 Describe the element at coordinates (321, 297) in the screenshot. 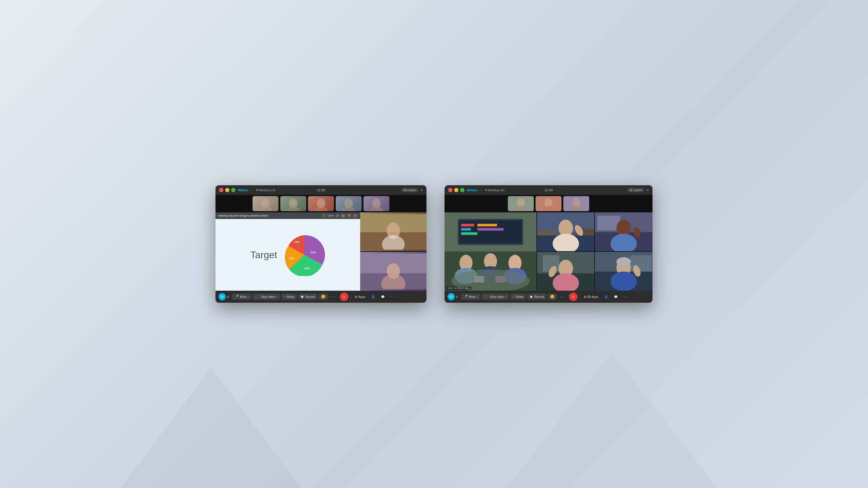

I see `left-control-bar: W ⊞ 🎤 Mute ▾ 🎥 Stop video ▾ ↑ Share ⏺ Re…` at that location.